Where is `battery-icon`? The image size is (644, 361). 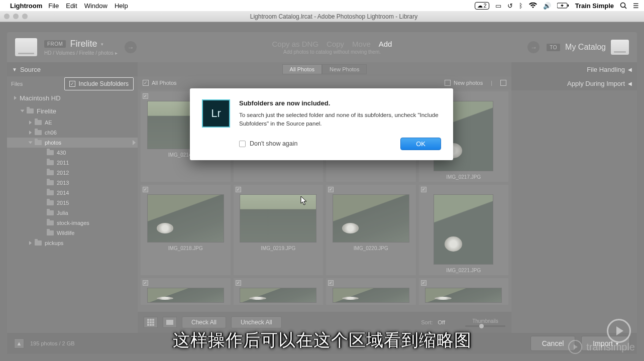
battery-icon is located at coordinates (563, 6).